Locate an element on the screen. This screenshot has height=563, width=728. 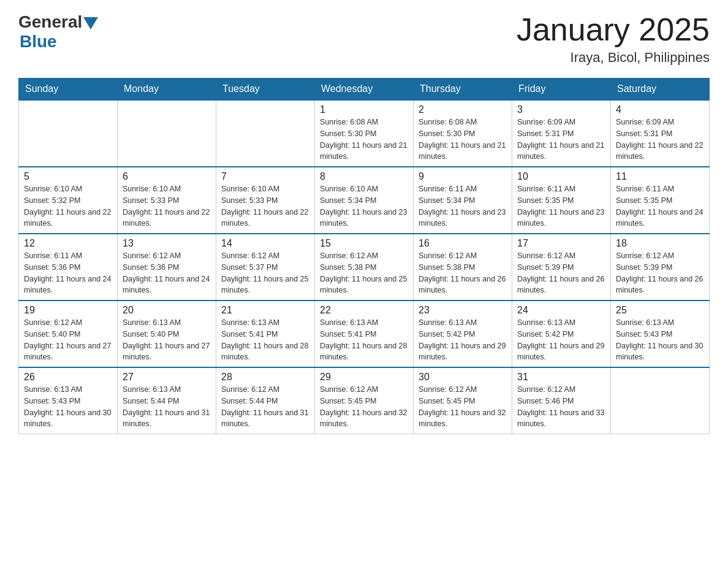
calendar-cell: 13Sunrise: 6:12 AMSunset: 5:36 PMDayligh… is located at coordinates (167, 267).